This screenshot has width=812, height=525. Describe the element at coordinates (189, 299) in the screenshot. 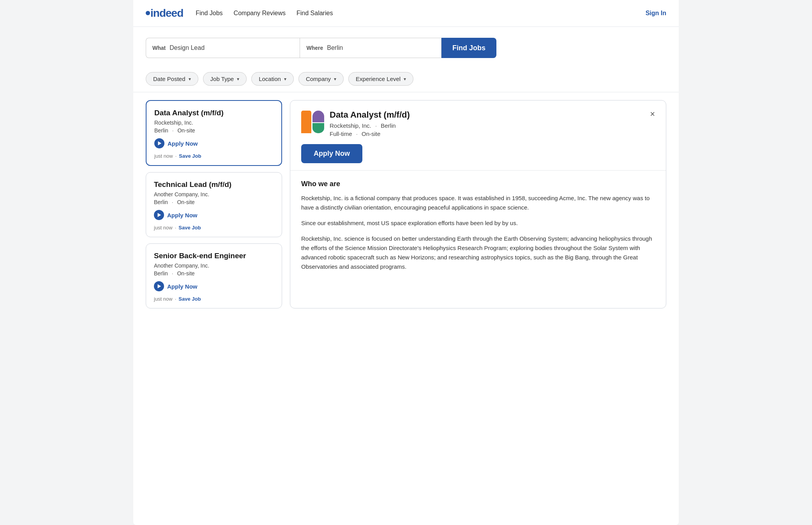

I see `save-job-3: Save Job` at that location.